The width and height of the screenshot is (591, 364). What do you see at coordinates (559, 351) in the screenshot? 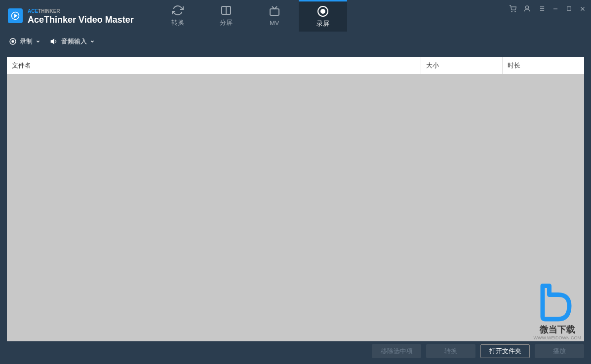
I see `play-button: 播放` at bounding box center [559, 351].